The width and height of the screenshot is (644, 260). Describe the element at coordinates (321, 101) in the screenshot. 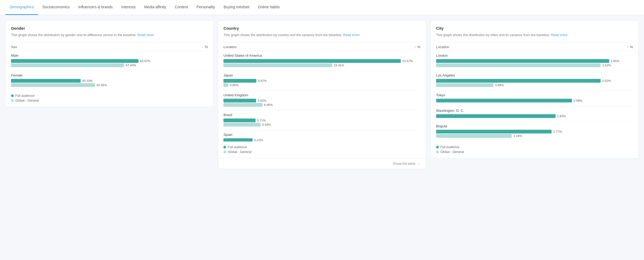

I see `primary-bar-line: 5.82%` at that location.